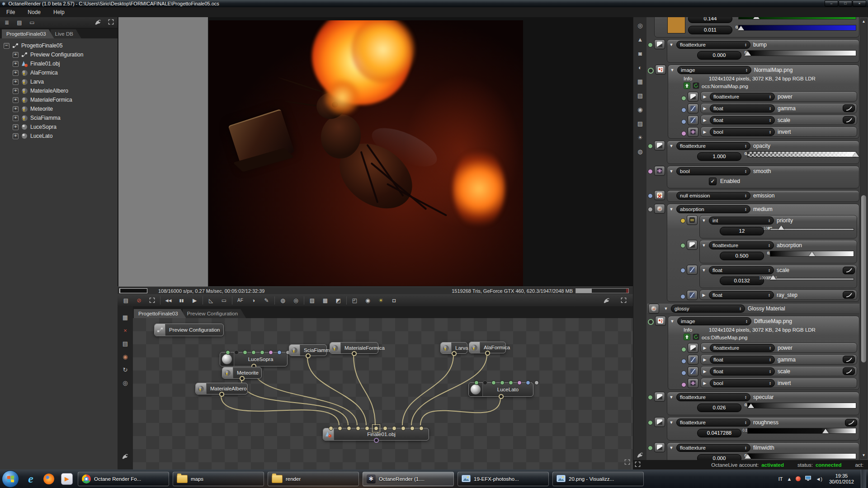 The height and width of the screenshot is (488, 868). Describe the element at coordinates (640, 151) in the screenshot. I see `medium-category-icon: ◍` at that location.